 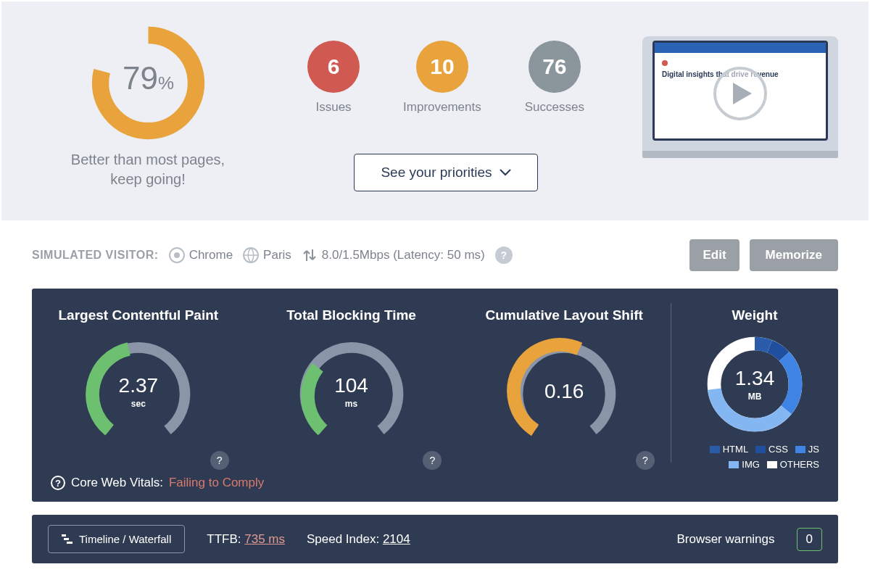 I want to click on chrome-icon, so click(x=177, y=255).